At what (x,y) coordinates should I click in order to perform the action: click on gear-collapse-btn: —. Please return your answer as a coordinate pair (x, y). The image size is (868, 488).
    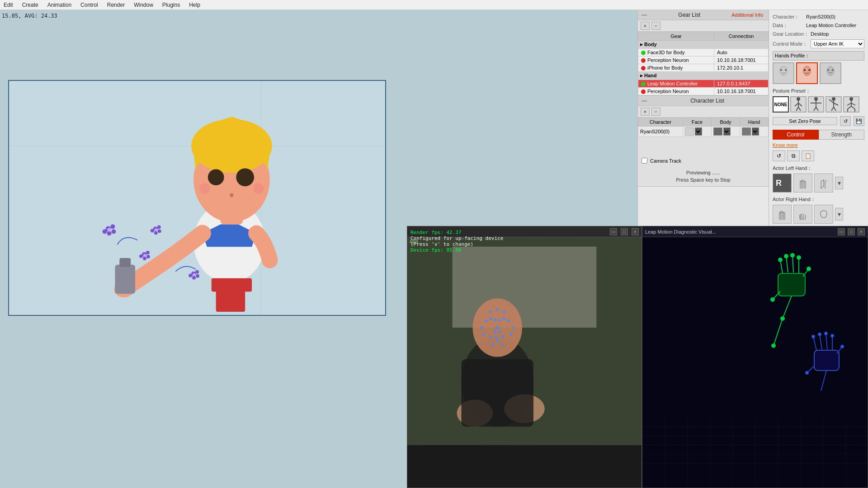
    Looking at the image, I should click on (644, 15).